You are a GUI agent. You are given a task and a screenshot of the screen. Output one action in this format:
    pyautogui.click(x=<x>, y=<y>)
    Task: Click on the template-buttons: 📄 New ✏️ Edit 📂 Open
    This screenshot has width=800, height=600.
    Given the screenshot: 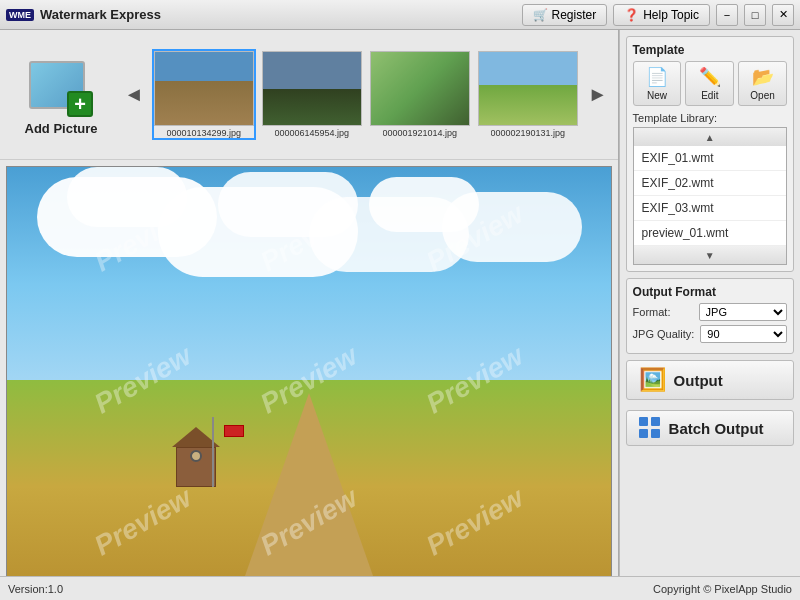 What is the action you would take?
    pyautogui.click(x=710, y=84)
    